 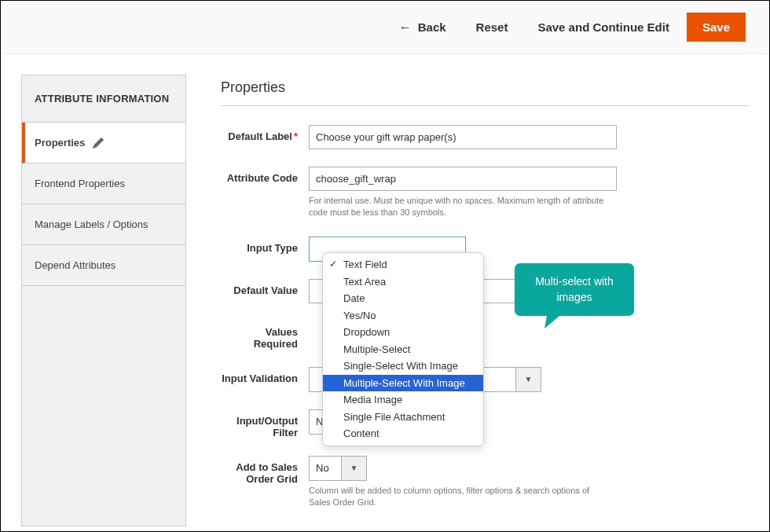 What do you see at coordinates (603, 27) in the screenshot?
I see `save-continue-button: Save and Continue Edit` at bounding box center [603, 27].